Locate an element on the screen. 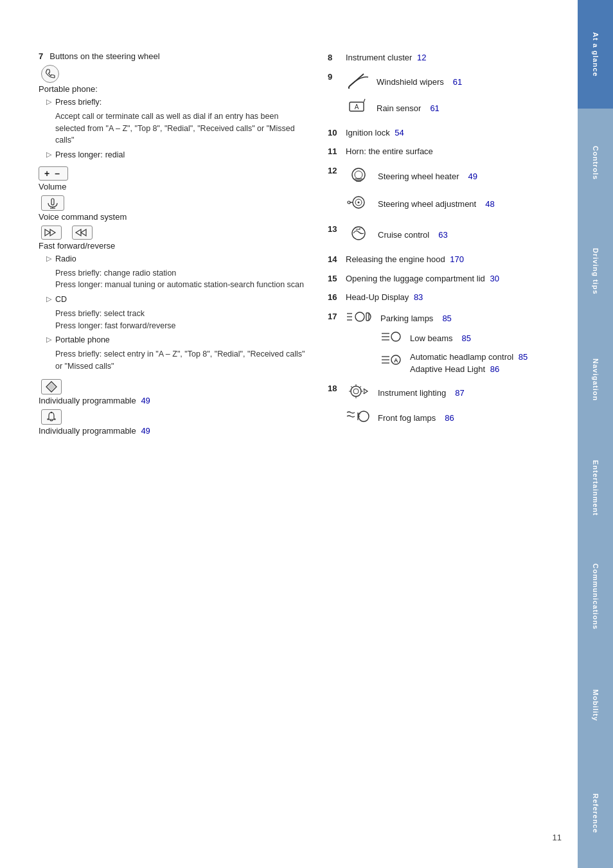 The width and height of the screenshot is (613, 868). cd-label: CD is located at coordinates (182, 299).